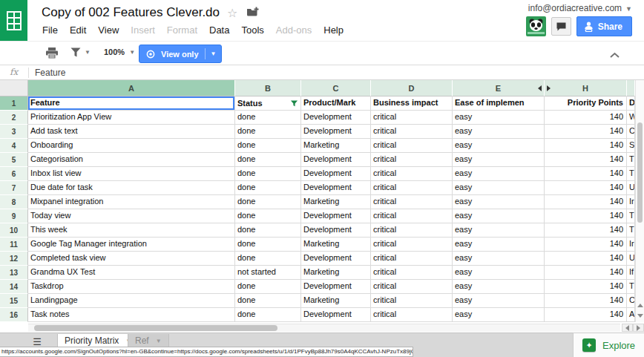 This screenshot has height=357, width=644. Describe the element at coordinates (586, 88) in the screenshot. I see `column-header-H: H` at that location.